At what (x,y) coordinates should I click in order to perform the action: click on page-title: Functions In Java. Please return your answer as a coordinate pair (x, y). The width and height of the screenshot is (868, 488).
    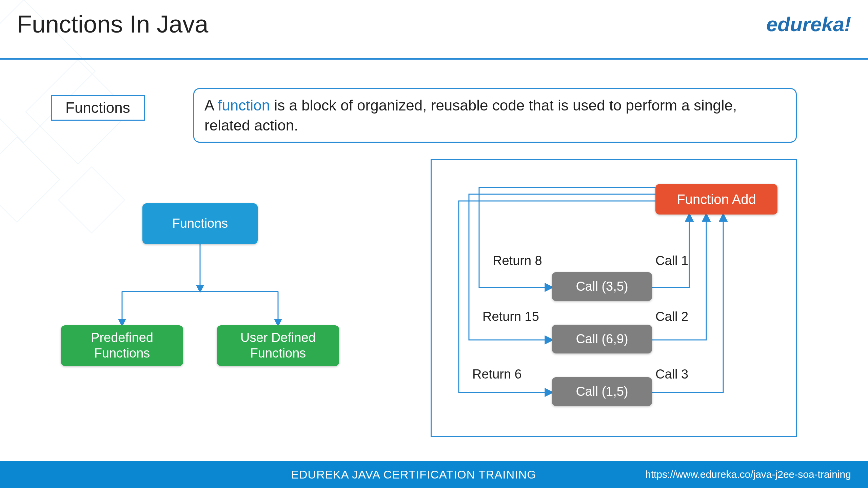
    Looking at the image, I should click on (113, 24).